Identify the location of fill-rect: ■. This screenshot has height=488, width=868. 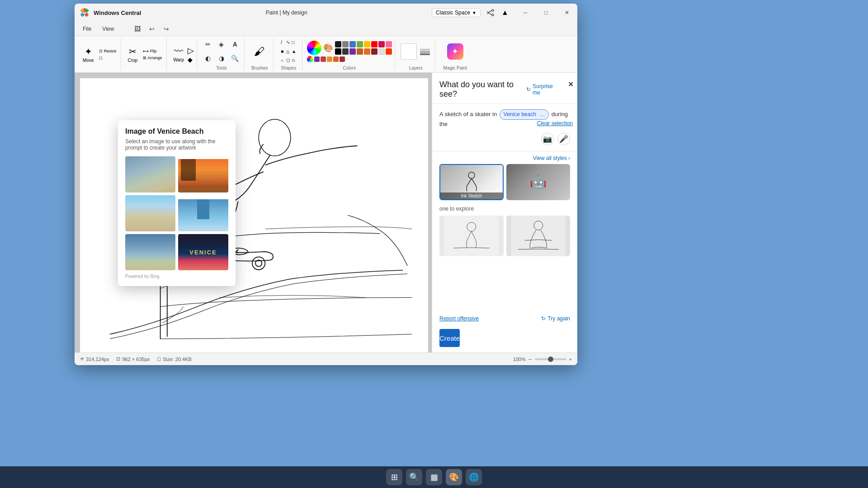
(283, 52).